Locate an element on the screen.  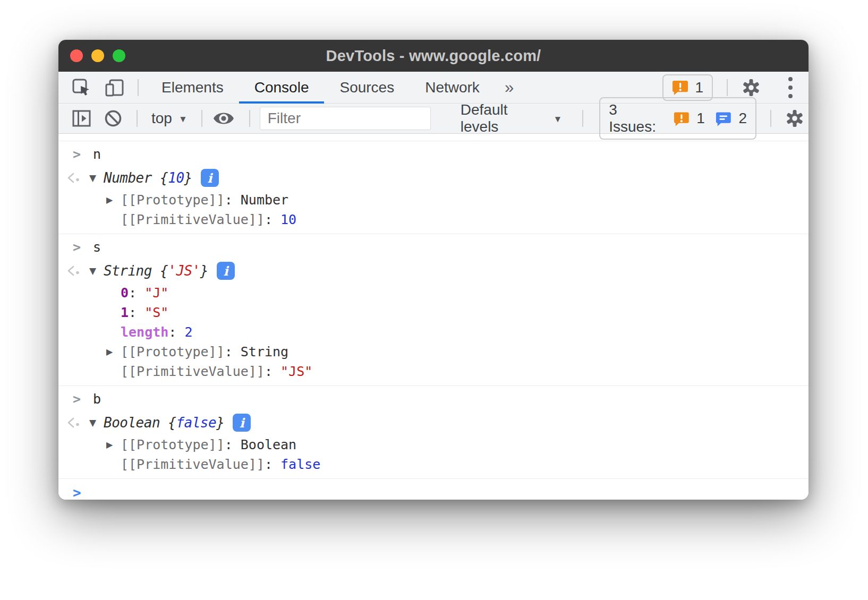
command-text: n is located at coordinates (97, 154).